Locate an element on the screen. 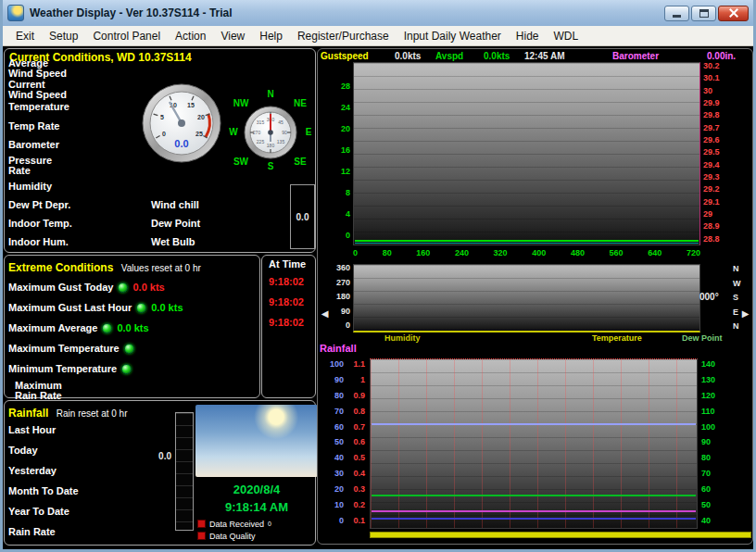 This screenshot has width=756, height=552. menu-item: Action is located at coordinates (191, 36).